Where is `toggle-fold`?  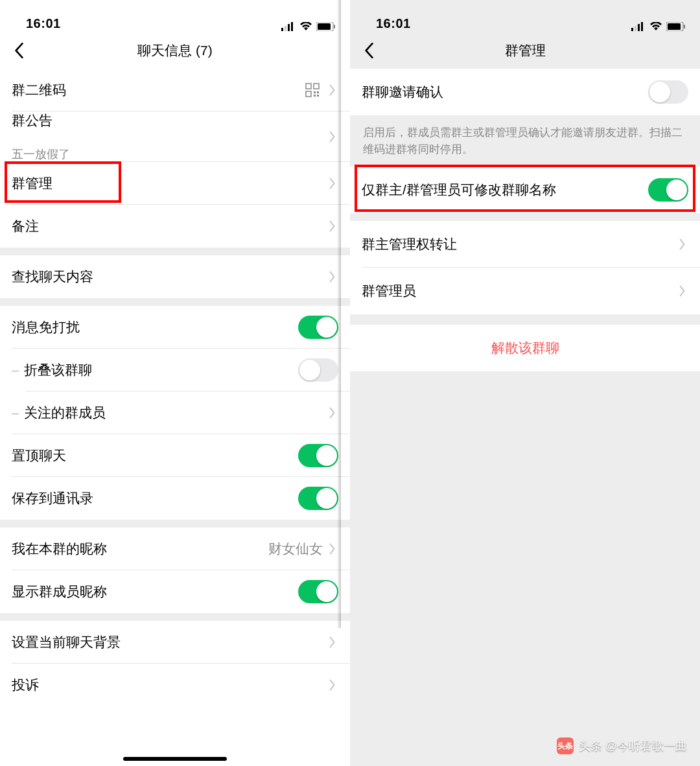 toggle-fold is located at coordinates (318, 370).